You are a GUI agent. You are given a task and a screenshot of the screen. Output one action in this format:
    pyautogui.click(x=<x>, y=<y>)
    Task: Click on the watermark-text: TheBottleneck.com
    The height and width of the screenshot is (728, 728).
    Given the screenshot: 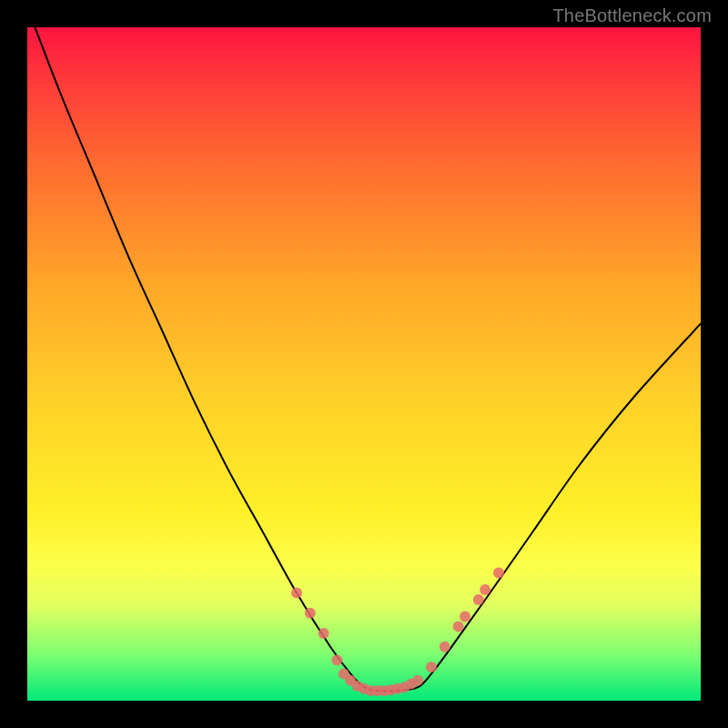 What is the action you would take?
    pyautogui.click(x=632, y=16)
    